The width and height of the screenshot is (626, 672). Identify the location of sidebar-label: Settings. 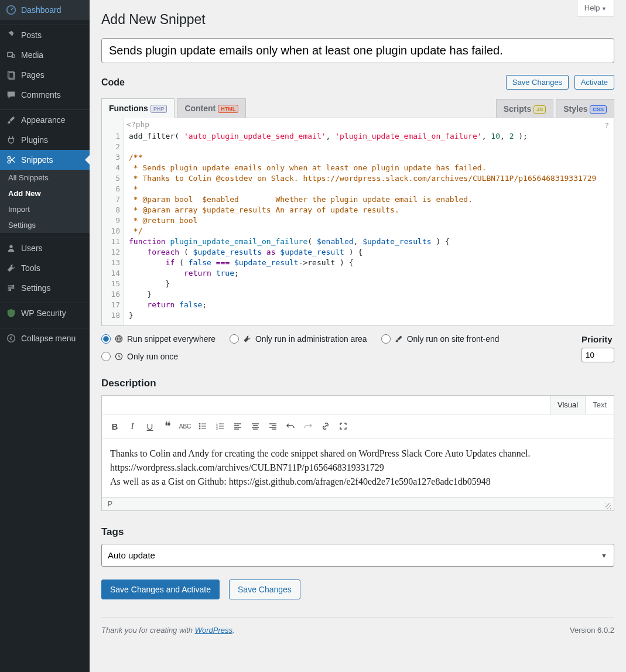
(36, 288).